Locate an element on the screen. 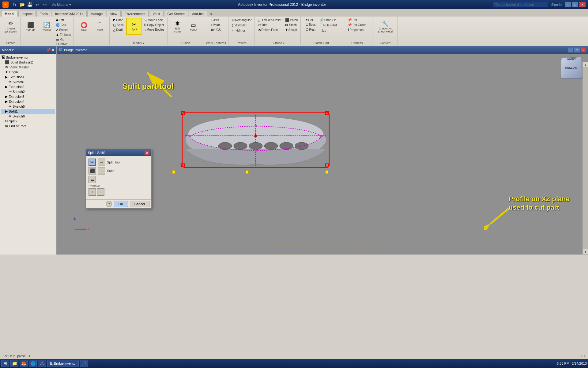 This screenshot has height=368, width=588. qa-new: 🗋 is located at coordinates (14, 5).